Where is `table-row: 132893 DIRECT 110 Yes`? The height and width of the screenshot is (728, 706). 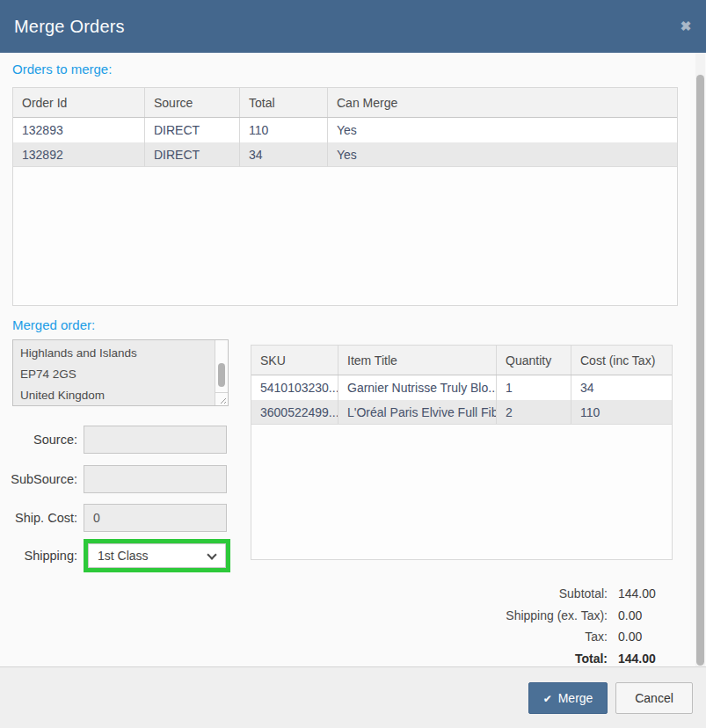
table-row: 132893 DIRECT 110 Yes is located at coordinates (345, 130).